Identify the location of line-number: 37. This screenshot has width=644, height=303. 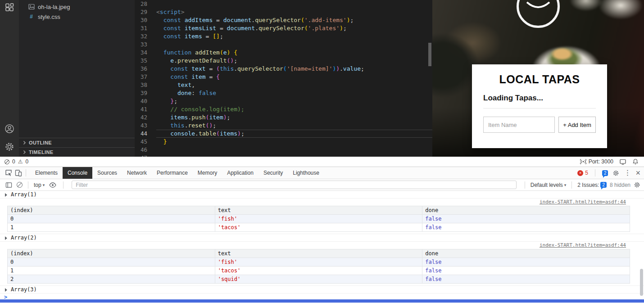
(145, 77).